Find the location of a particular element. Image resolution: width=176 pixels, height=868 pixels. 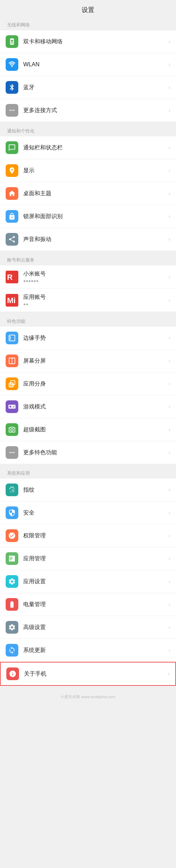

svg-text: Mi is located at coordinates (11, 300).